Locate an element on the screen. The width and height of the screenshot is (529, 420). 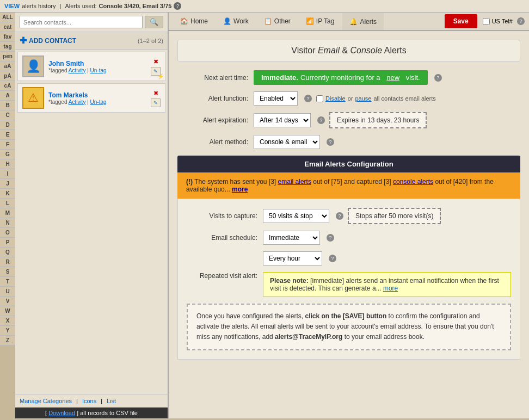
next-alert-row: Next alert time: Immediate. Currently mo… is located at coordinates (349, 77).